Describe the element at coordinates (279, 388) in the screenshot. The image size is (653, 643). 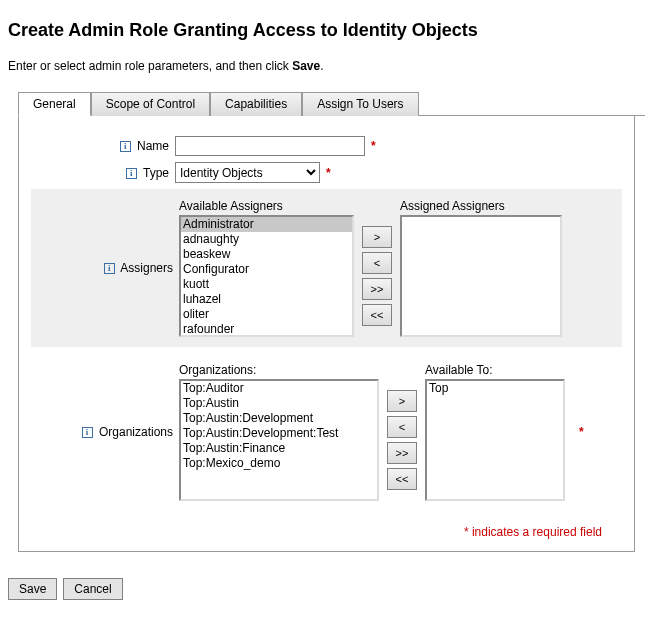
I see `list-item: Top:Auditor` at that location.